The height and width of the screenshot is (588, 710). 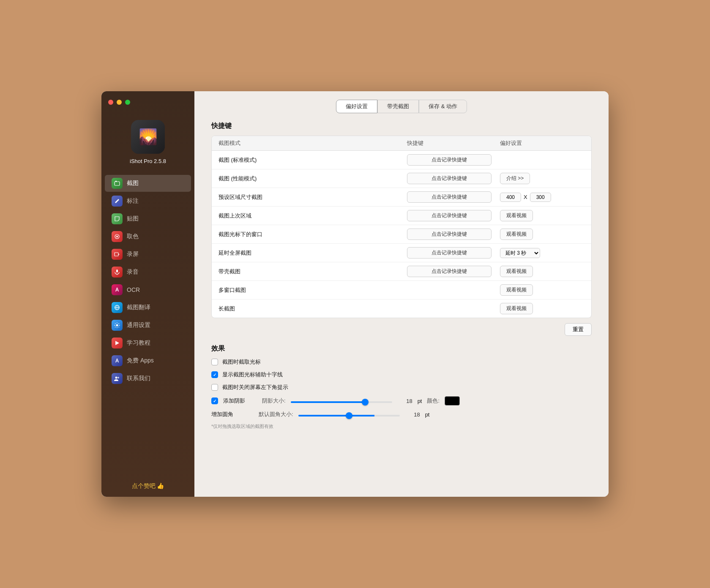 I want to click on table-row: 截图 (性能模式) 点击记录快捷键 介绍 >>, so click(x=401, y=179).